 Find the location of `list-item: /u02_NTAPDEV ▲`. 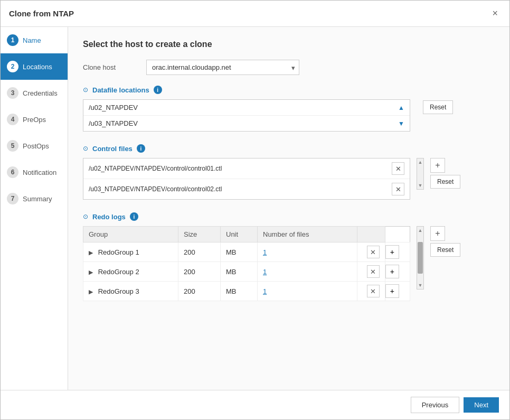

list-item: /u02_NTAPDEV ▲ is located at coordinates (247, 108).